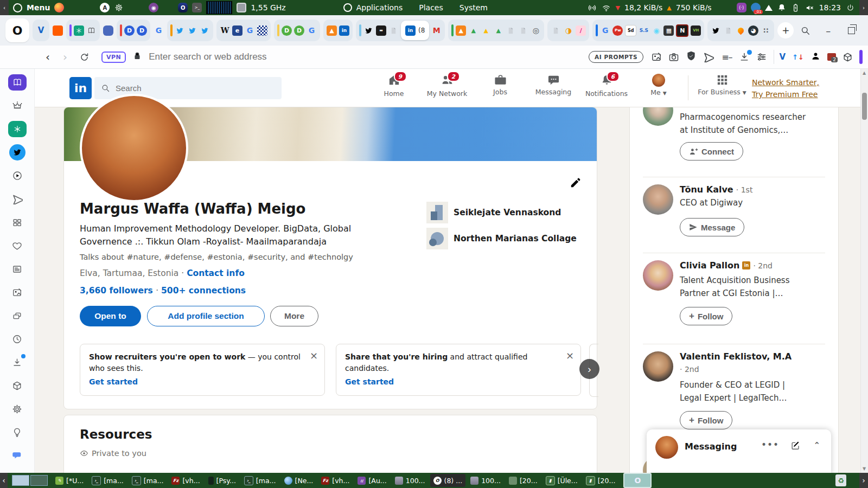  What do you see at coordinates (69, 480) in the screenshot?
I see `taskbar-window: ✎[*U...` at bounding box center [69, 480].